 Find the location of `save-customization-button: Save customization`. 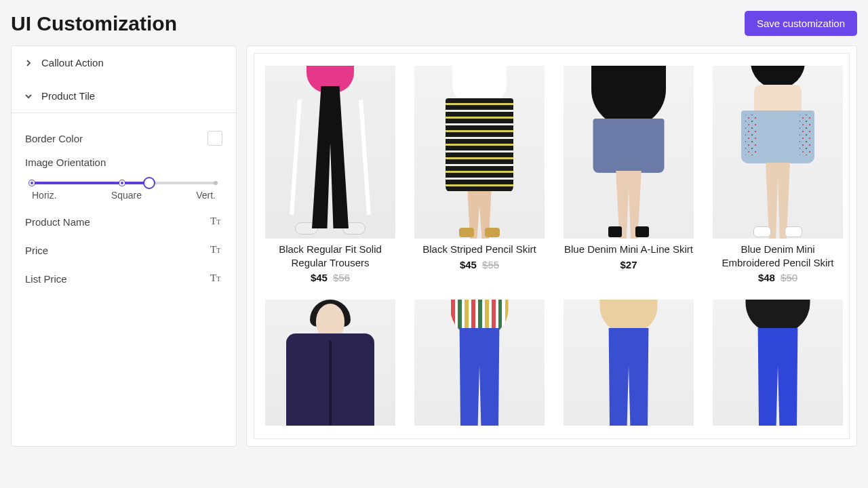

save-customization-button: Save customization is located at coordinates (801, 23).